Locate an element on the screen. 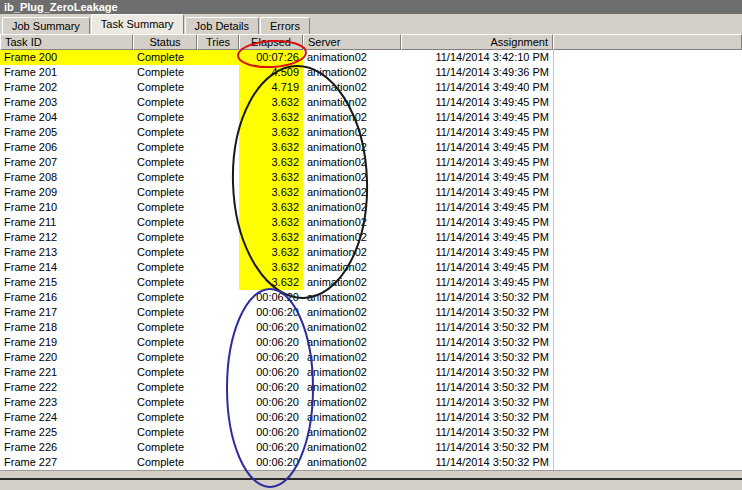 This screenshot has height=490, width=742. cell-task-id: Frame 218 is located at coordinates (66, 328).